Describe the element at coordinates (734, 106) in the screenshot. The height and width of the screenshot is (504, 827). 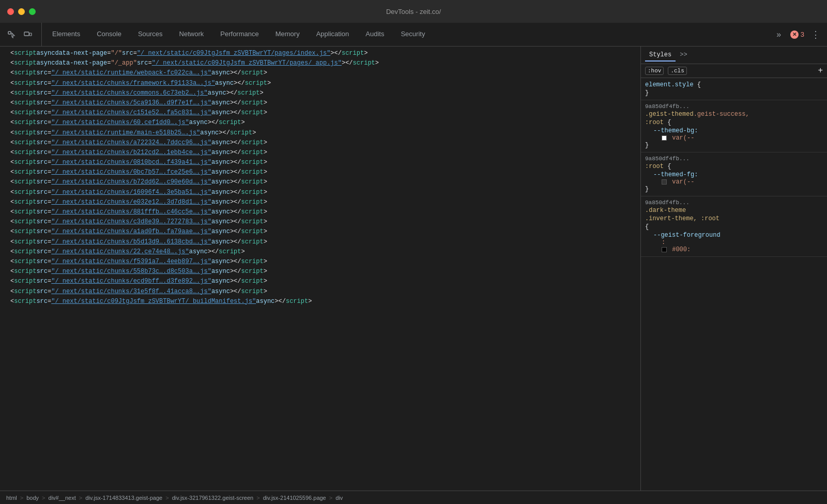
I see `style-source-1: 9a850df4fb...` at that location.